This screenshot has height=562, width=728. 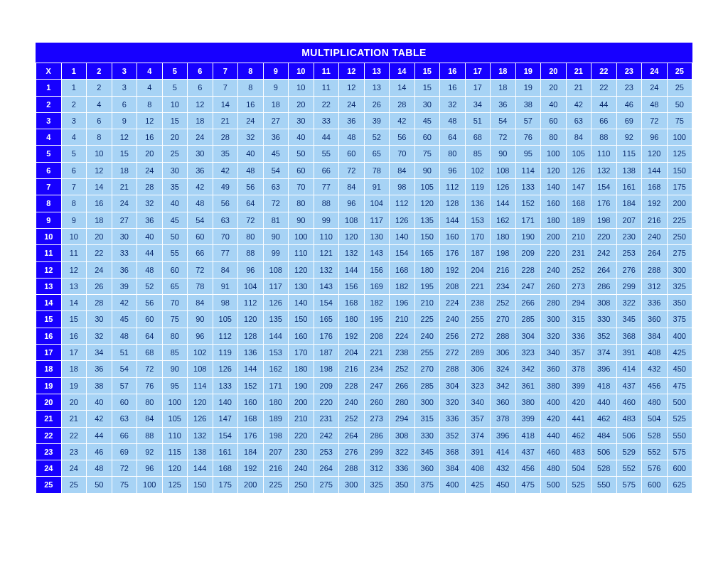 What do you see at coordinates (503, 485) in the screenshot?
I see `value-cell: 450` at bounding box center [503, 485].